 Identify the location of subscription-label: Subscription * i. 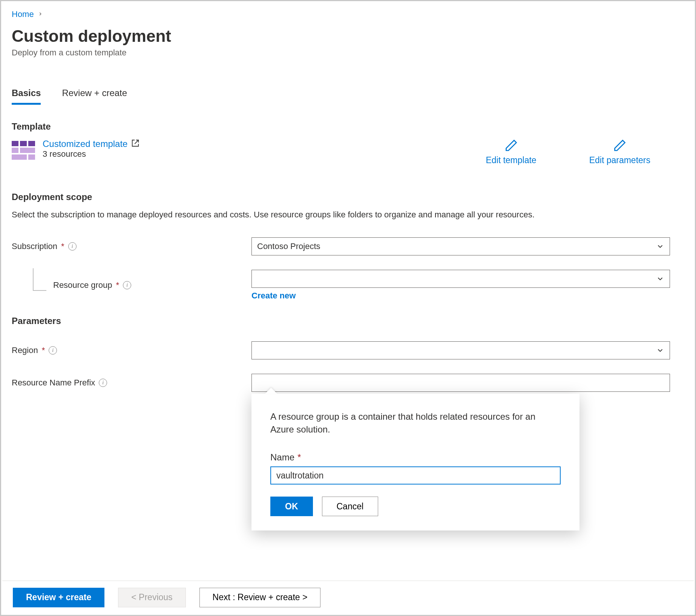
(132, 246).